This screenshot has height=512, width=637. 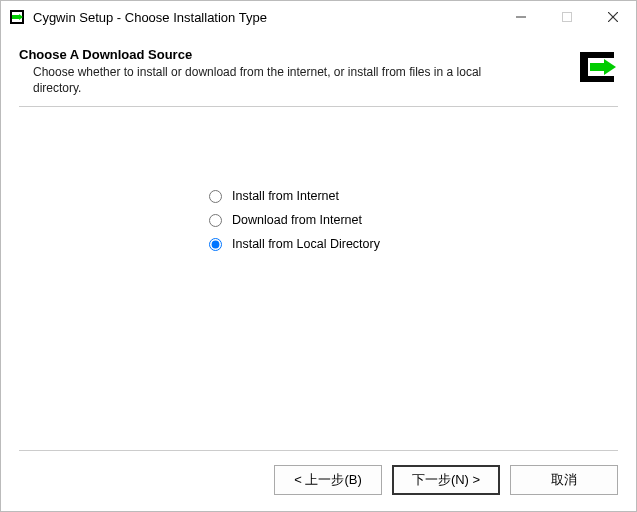 I want to click on page-title: Choose A Download Source, so click(x=294, y=54).